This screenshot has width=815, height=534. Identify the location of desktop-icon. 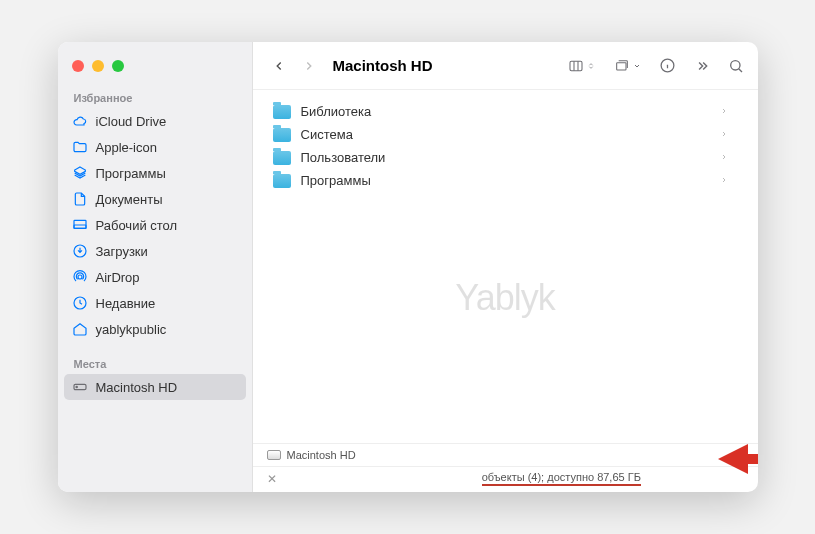
(80, 225).